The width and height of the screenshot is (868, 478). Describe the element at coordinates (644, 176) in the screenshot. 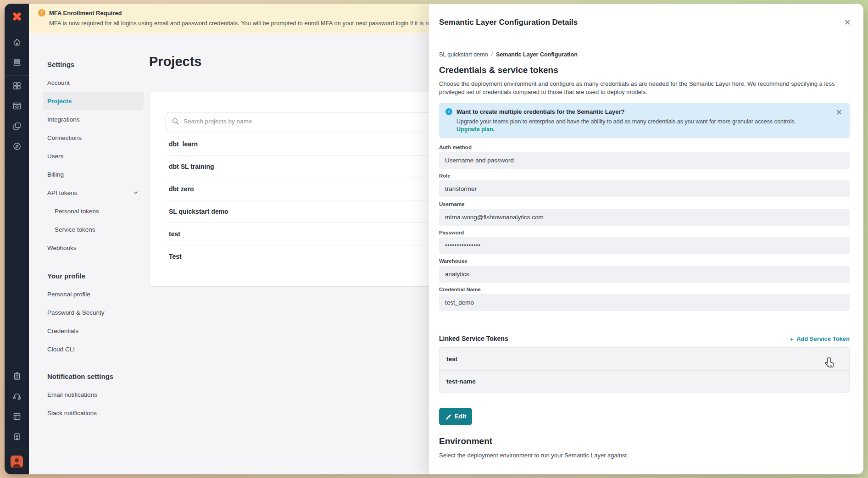

I see `field-label: Role` at that location.